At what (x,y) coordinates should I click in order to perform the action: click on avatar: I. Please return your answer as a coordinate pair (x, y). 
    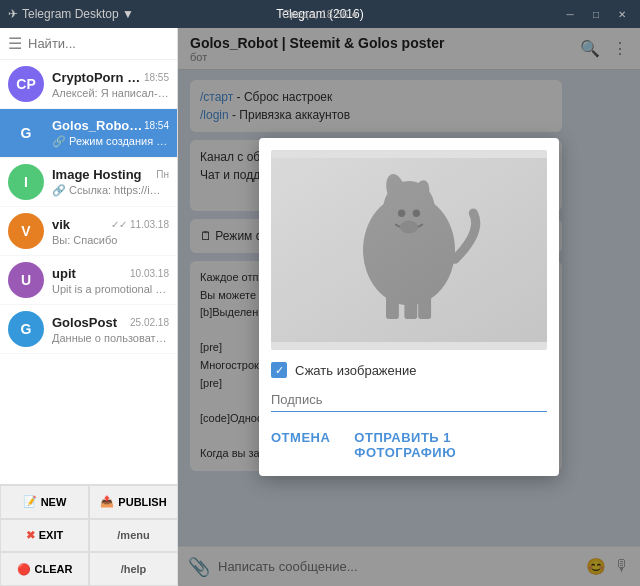
    Looking at the image, I should click on (26, 182).